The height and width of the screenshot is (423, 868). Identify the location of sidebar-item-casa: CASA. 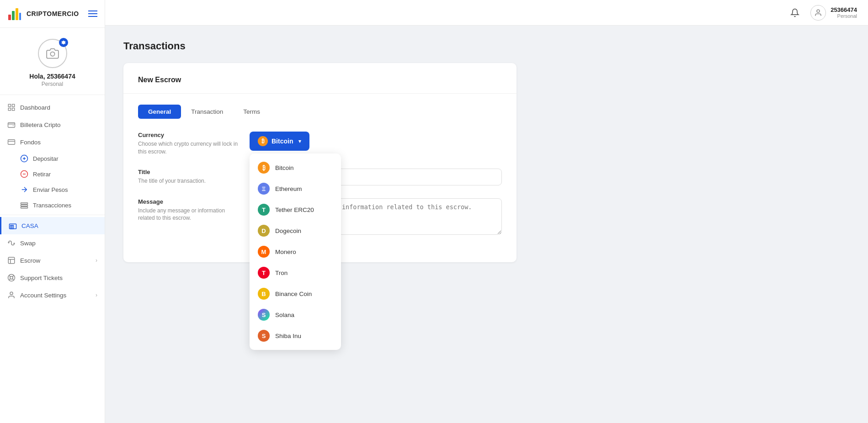
(52, 226).